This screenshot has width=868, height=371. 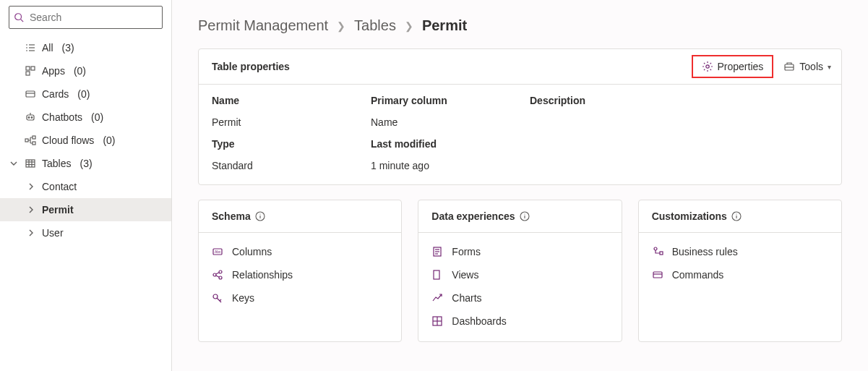 I want to click on sidebar-item-apps: Apps (0), so click(x=85, y=71).